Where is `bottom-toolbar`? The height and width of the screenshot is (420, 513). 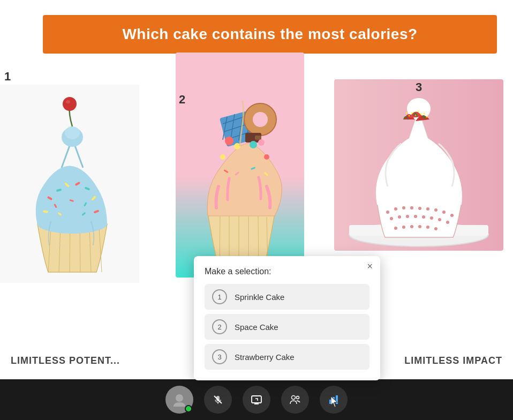
bottom-toolbar is located at coordinates (256, 400).